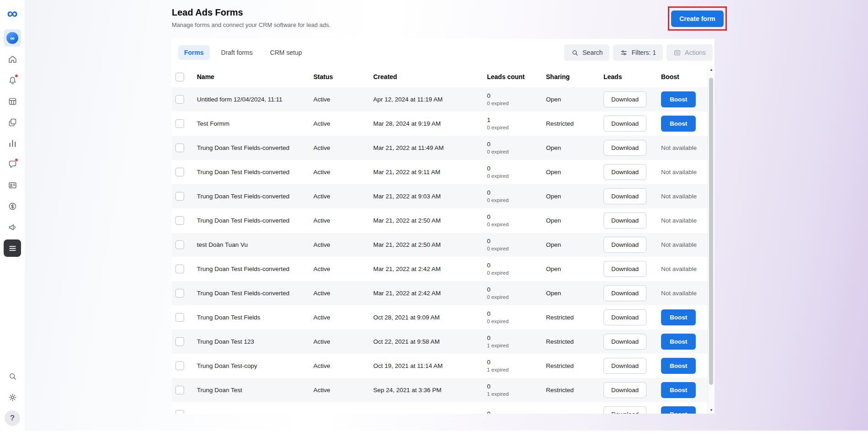 This screenshot has height=436, width=868. I want to click on app-shortcut-icon: ∞, so click(12, 38).